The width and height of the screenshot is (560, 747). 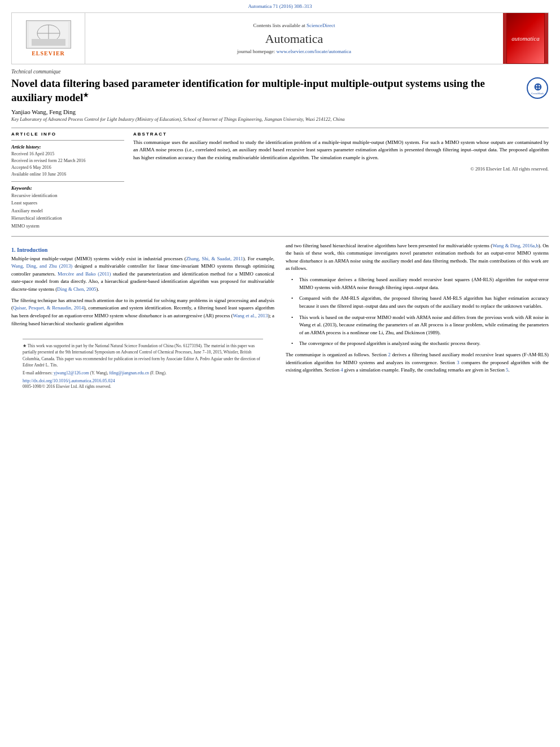 What do you see at coordinates (537, 88) in the screenshot?
I see `crossmark-inner: ⊕ CrossMark` at bounding box center [537, 88].